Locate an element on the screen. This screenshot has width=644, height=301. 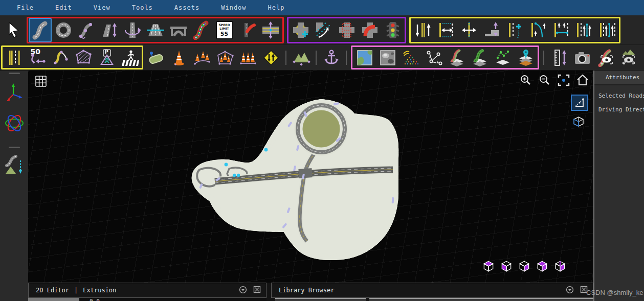
editor-2d-title: 2D Editor is located at coordinates (49, 290).